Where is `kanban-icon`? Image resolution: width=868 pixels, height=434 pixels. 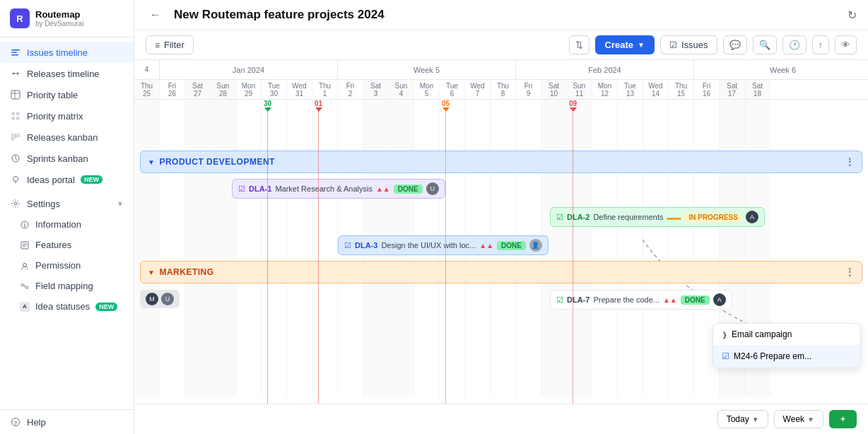
kanban-icon is located at coordinates (16, 137).